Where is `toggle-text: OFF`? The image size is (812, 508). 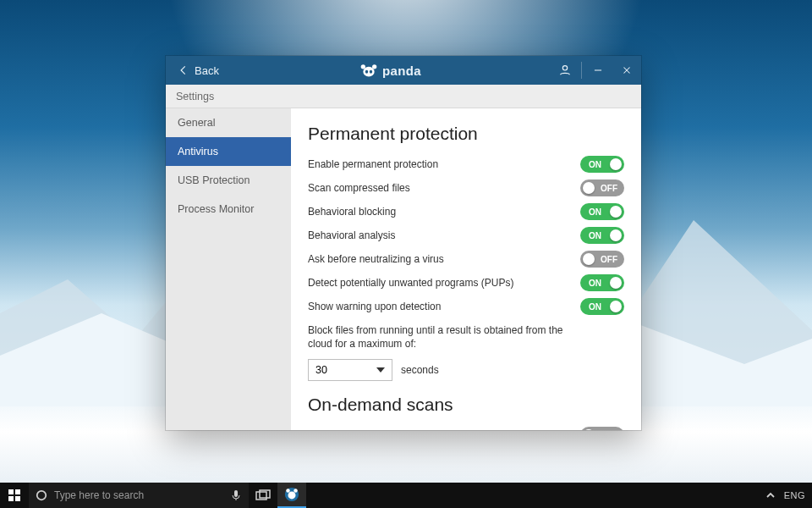 toggle-text: OFF is located at coordinates (609, 188).